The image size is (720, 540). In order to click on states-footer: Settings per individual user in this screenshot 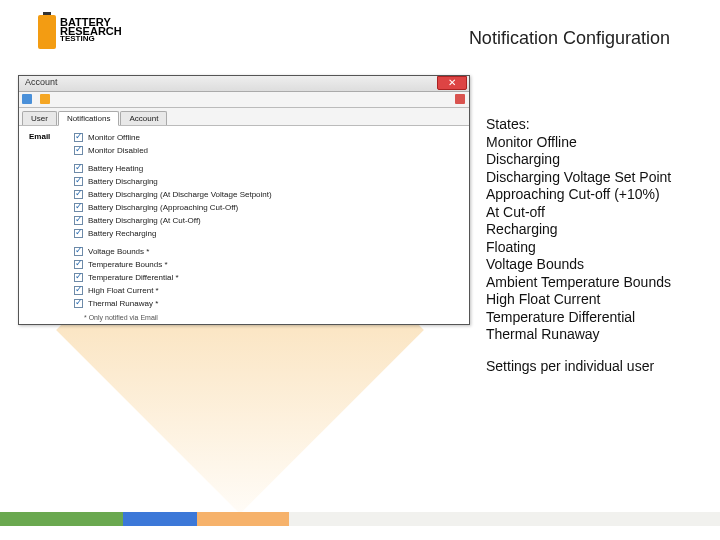, I will do `click(596, 367)`.